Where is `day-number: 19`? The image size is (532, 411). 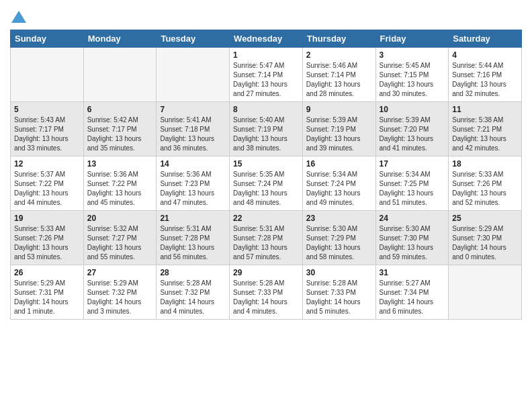 day-number: 19 is located at coordinates (47, 218).